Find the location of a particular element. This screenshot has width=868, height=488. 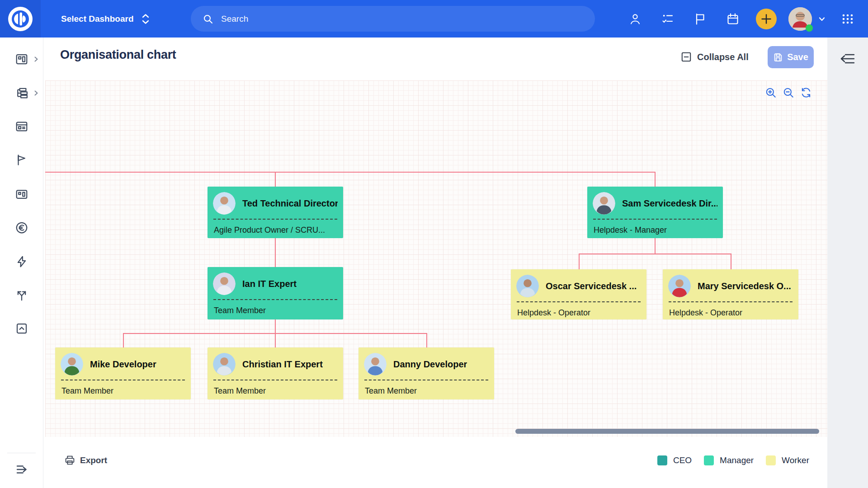

euro-icon is located at coordinates (22, 228).